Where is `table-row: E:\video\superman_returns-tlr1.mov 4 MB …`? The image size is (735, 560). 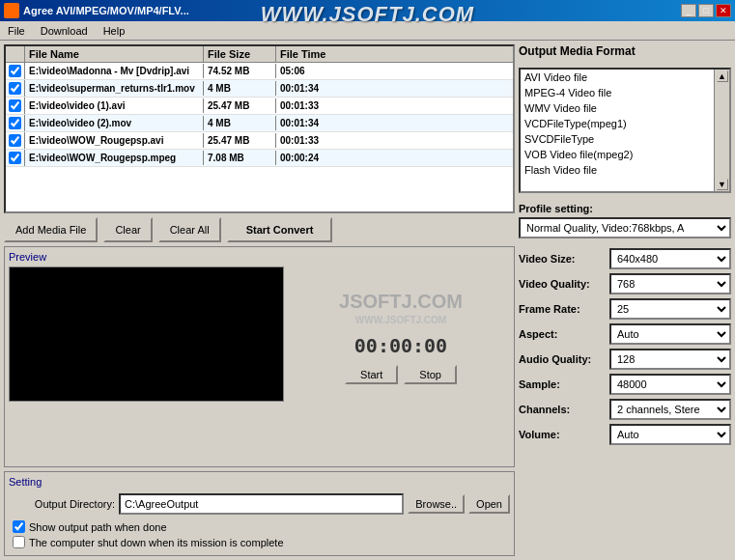
table-row: E:\video\superman_returns-tlr1.mov 4 MB … is located at coordinates (259, 89).